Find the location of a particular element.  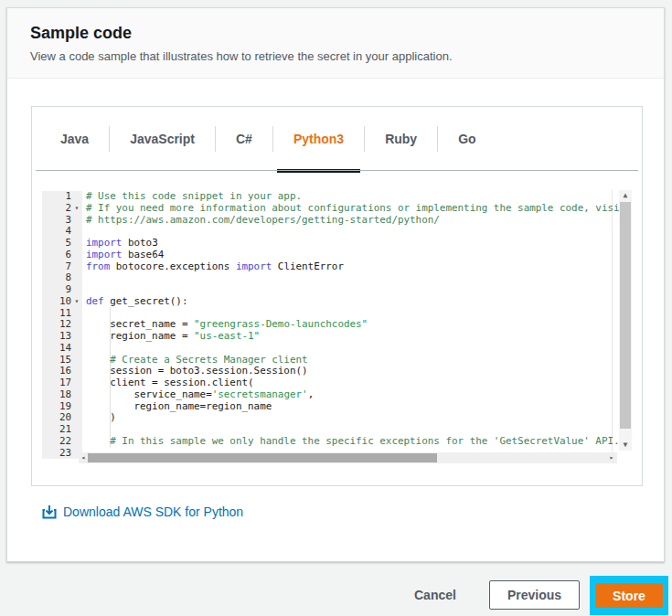

gutter-row: 6 is located at coordinates (62, 256).